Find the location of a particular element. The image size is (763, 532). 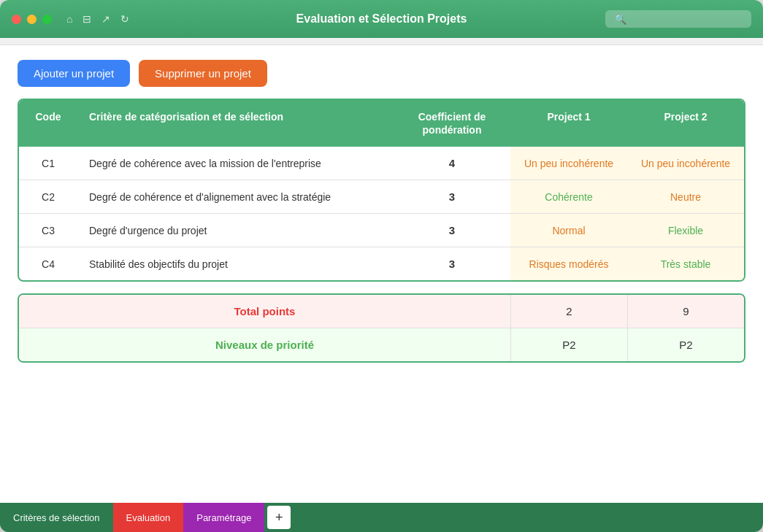

refresh-icon: ↻ is located at coordinates (125, 19).